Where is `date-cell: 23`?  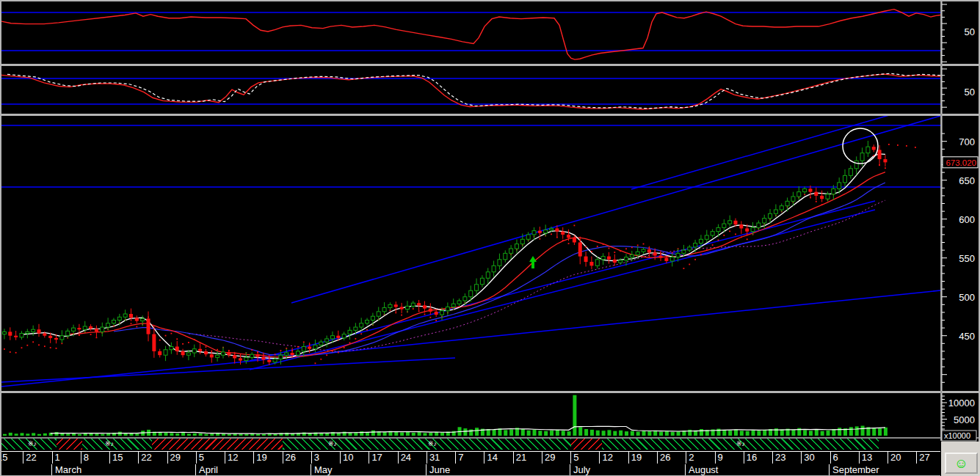
date-cell: 23 is located at coordinates (787, 458).